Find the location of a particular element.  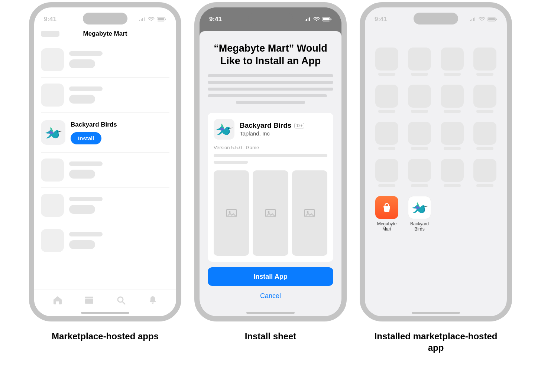

tab-bar is located at coordinates (105, 300).